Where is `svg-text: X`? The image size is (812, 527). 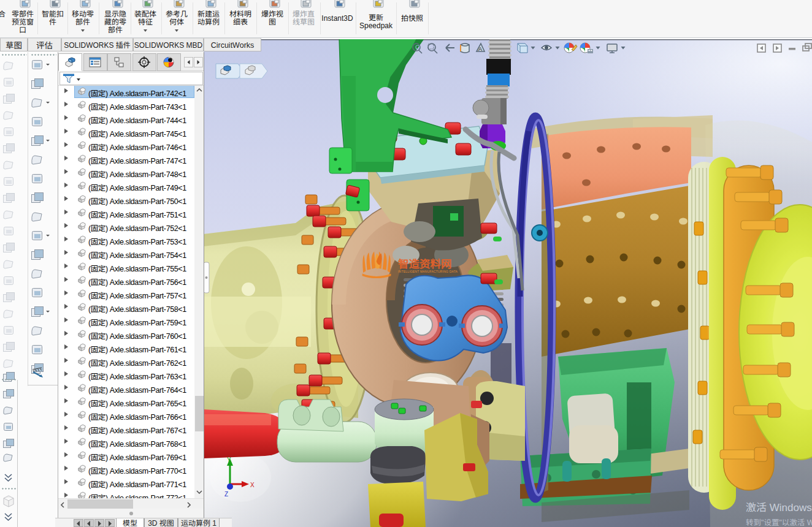
svg-text: X is located at coordinates (253, 484).